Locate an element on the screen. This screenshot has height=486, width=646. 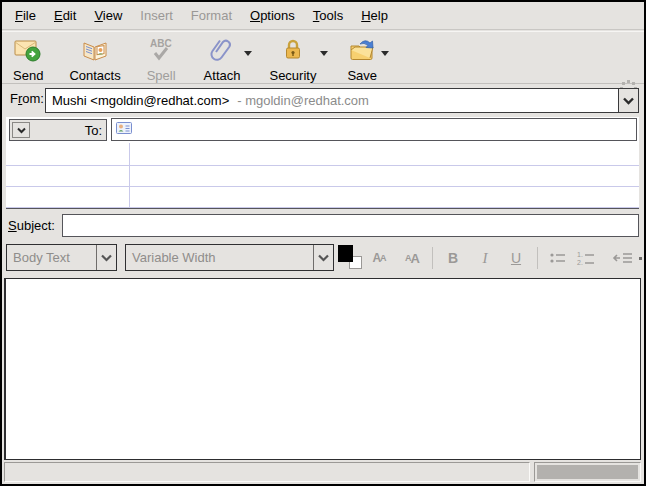
toolbar-overflow-indicator is located at coordinates (640, 258).